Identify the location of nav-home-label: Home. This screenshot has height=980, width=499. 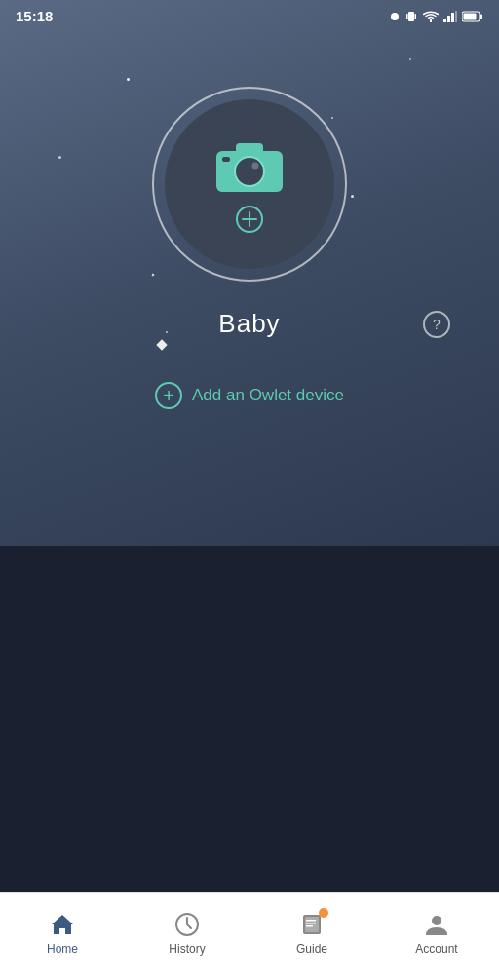
(62, 949).